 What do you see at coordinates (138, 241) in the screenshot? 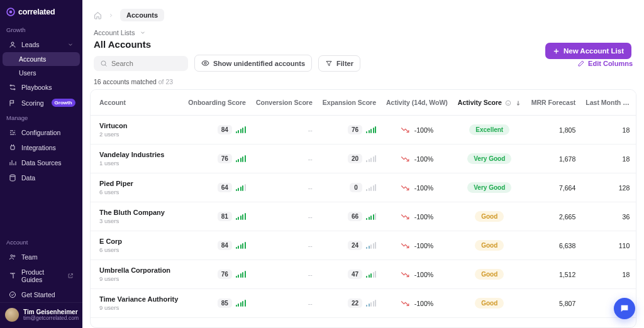
I see `account-name: E Corp` at bounding box center [138, 241].